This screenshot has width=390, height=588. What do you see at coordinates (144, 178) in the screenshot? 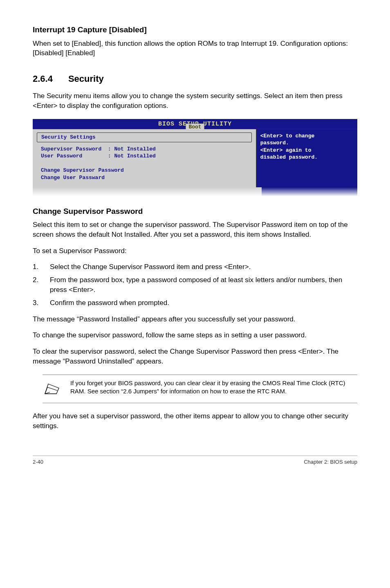
I see `bios-row-change-user: Change User Passward` at bounding box center [144, 178].